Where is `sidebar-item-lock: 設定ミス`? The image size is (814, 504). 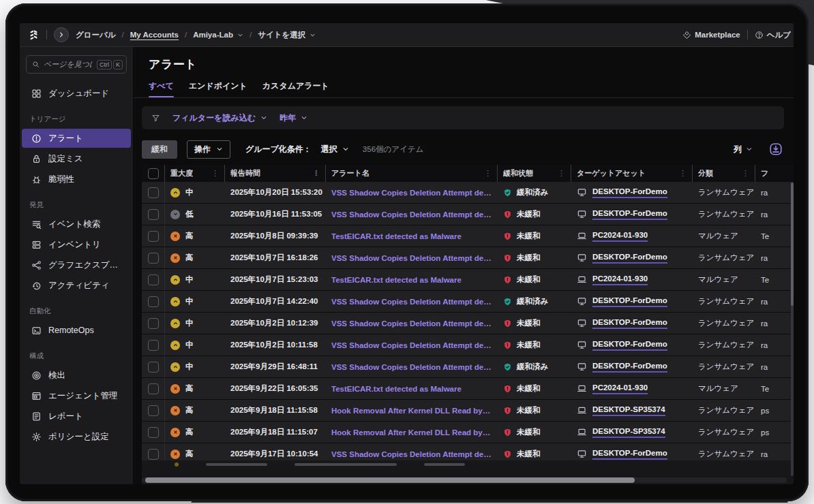
sidebar-item-lock: 設定ミス is located at coordinates (76, 159).